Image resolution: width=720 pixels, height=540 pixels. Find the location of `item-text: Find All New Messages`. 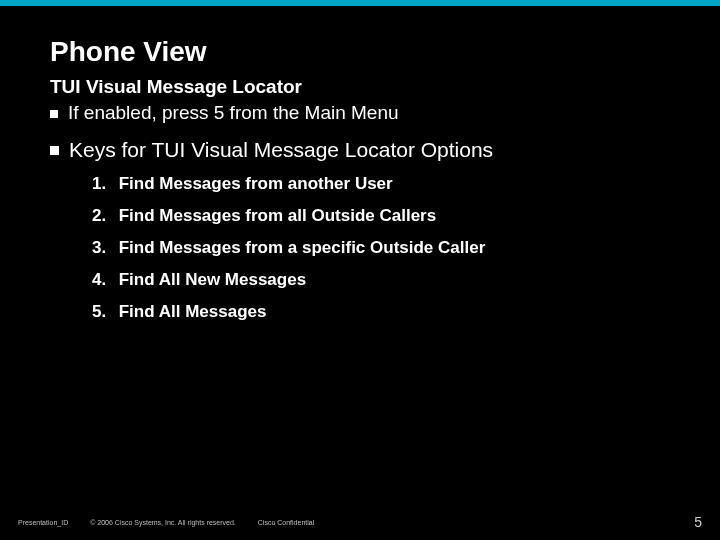

item-text: Find All New Messages is located at coordinates (212, 280).